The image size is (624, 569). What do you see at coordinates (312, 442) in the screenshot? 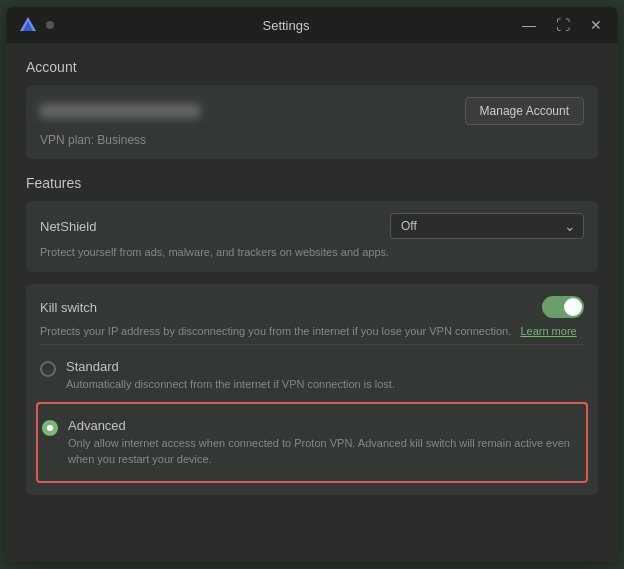
I see `advanced-option-highlight: Advanced Only allow internet access when…` at bounding box center [312, 442].